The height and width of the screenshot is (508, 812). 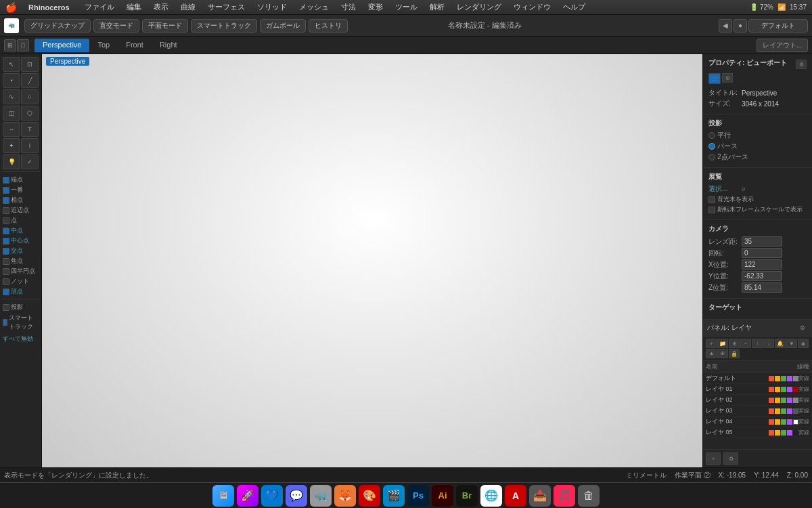 I want to click on layout-grid-btn: ⊞, so click(x=10, y=45).